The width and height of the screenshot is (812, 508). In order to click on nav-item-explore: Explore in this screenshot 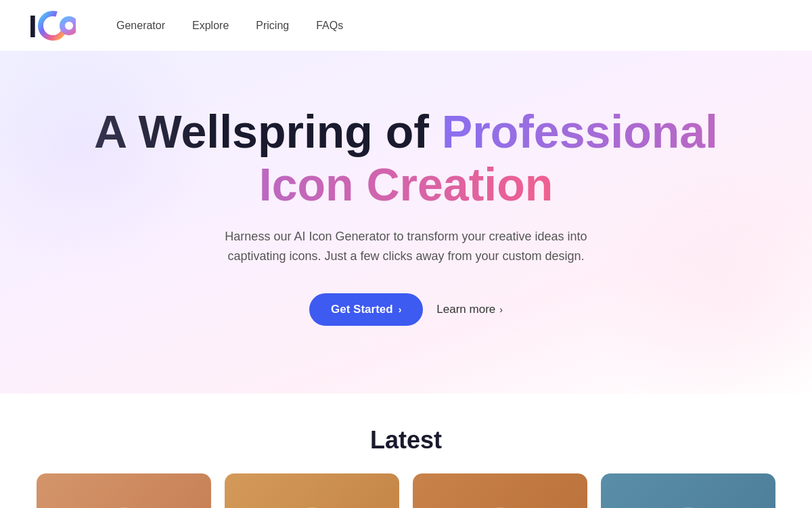, I will do `click(210, 26)`.